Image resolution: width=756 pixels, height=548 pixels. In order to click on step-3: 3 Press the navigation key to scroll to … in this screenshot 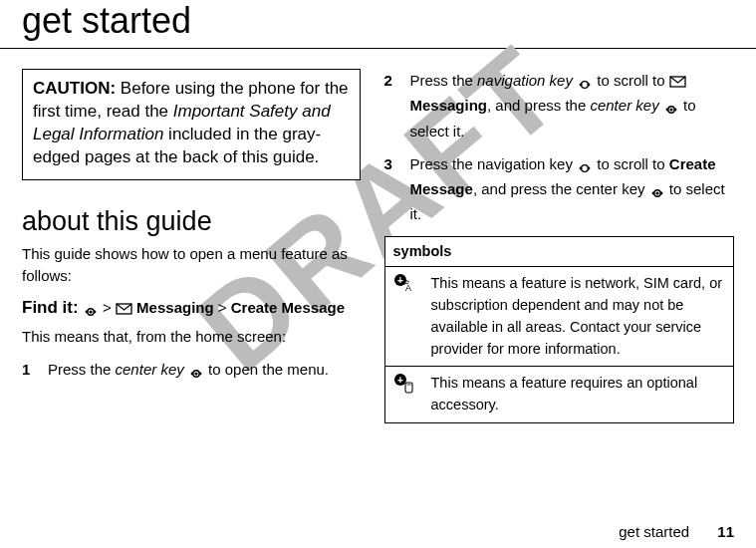, I will do `click(560, 189)`.